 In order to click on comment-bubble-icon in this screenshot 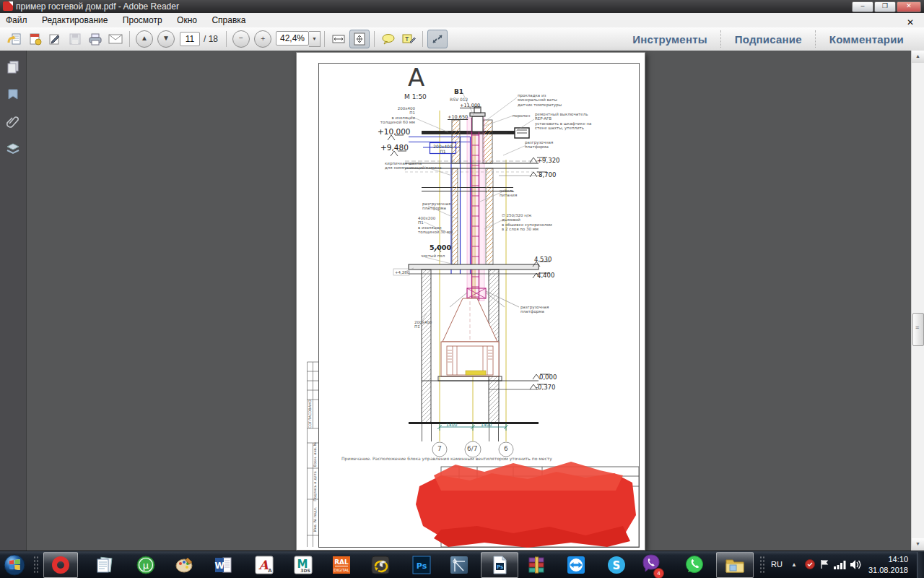, I will do `click(388, 39)`.